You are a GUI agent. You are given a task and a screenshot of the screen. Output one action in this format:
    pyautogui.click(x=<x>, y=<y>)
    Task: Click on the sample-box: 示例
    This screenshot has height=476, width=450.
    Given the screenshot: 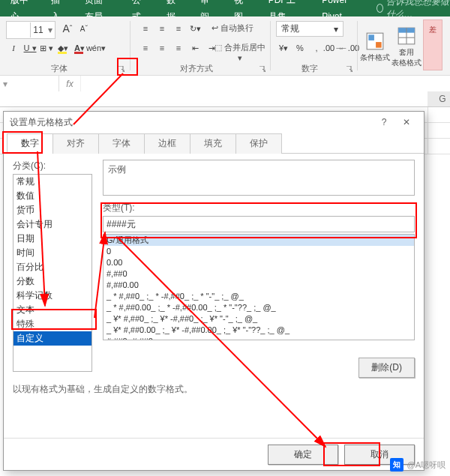 What is the action you would take?
    pyautogui.click(x=259, y=178)
    